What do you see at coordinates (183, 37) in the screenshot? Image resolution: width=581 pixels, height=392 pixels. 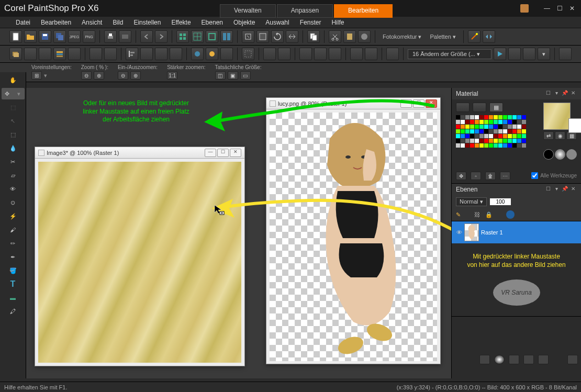 I see `grid-icon` at bounding box center [183, 37].